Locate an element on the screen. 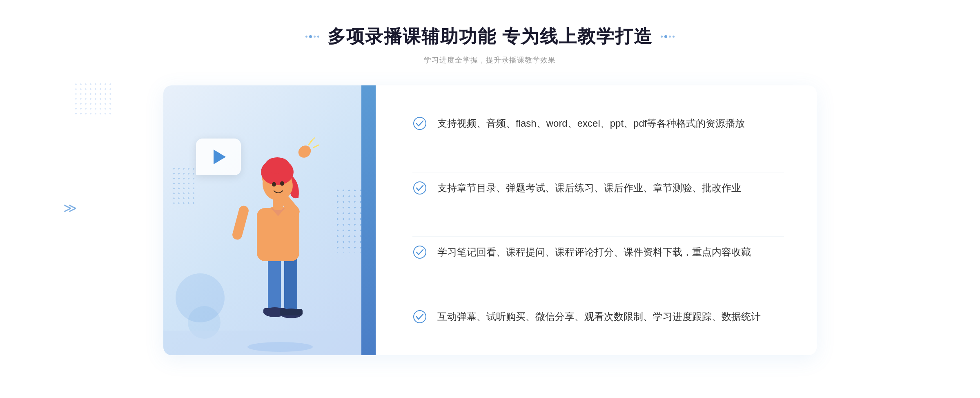  feature-text-2: 支持章节目录、弹题考试、课后练习、课后作业、章节测验、批改作业 is located at coordinates (589, 188).